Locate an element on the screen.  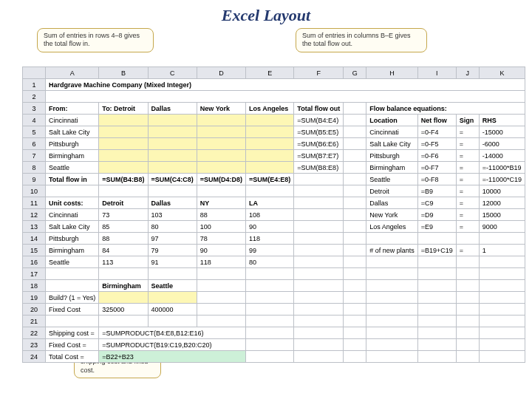
cell-A16: Seattle is located at coordinates (72, 262).